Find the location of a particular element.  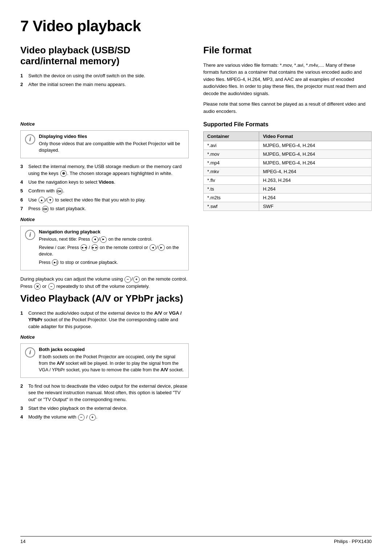

footer-brand: Philips · PPX1430 is located at coordinates (353, 542).